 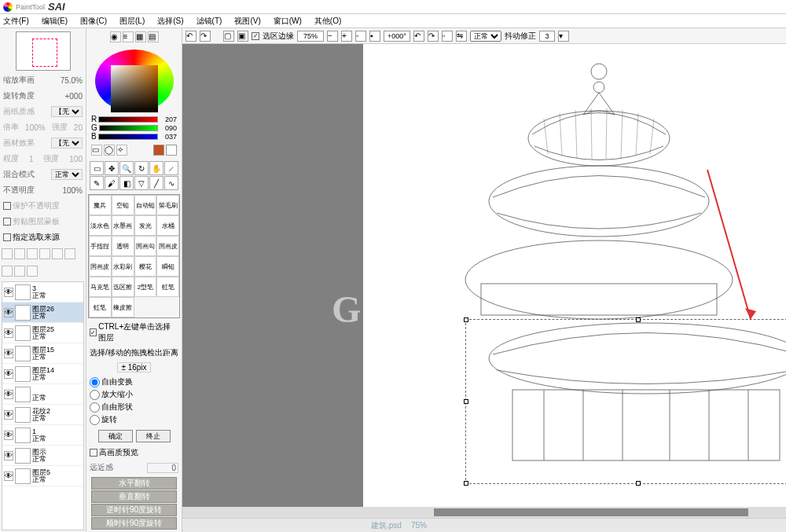 What do you see at coordinates (209, 21) in the screenshot?
I see `menu-filter: 滤镜(T)` at bounding box center [209, 21].